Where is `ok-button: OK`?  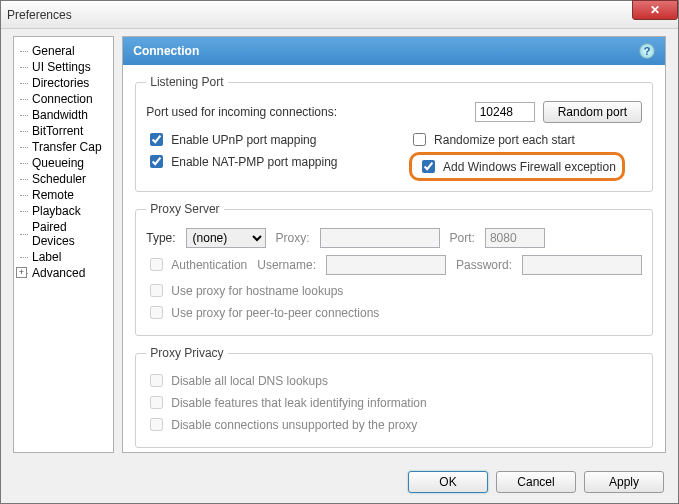
ok-button: OK is located at coordinates (448, 482).